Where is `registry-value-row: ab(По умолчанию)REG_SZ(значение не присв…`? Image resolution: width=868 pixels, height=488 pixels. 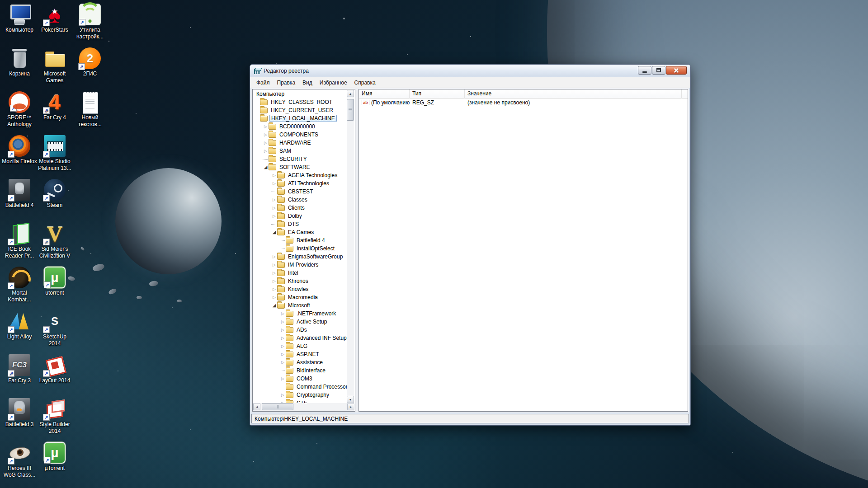
registry-value-row: ab(По умолчанию)REG_SZ(значение не присв… is located at coordinates (524, 103).